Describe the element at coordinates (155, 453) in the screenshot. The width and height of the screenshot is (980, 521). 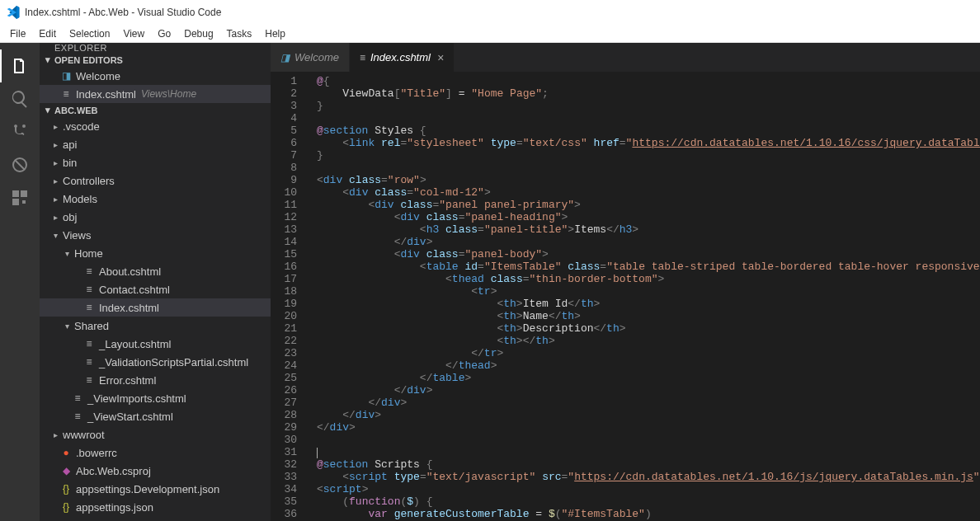
I see `file-tree-item: ●.bowerrc` at that location.